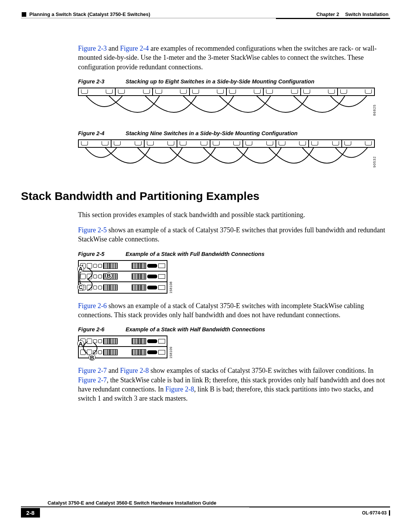 Image resolution: width=411 pixels, height=532 pixels. Describe the element at coordinates (234, 329) in the screenshot. I see `figure-2-6-caption: Figure 2-6 Example of a Stack with Half …` at that location.